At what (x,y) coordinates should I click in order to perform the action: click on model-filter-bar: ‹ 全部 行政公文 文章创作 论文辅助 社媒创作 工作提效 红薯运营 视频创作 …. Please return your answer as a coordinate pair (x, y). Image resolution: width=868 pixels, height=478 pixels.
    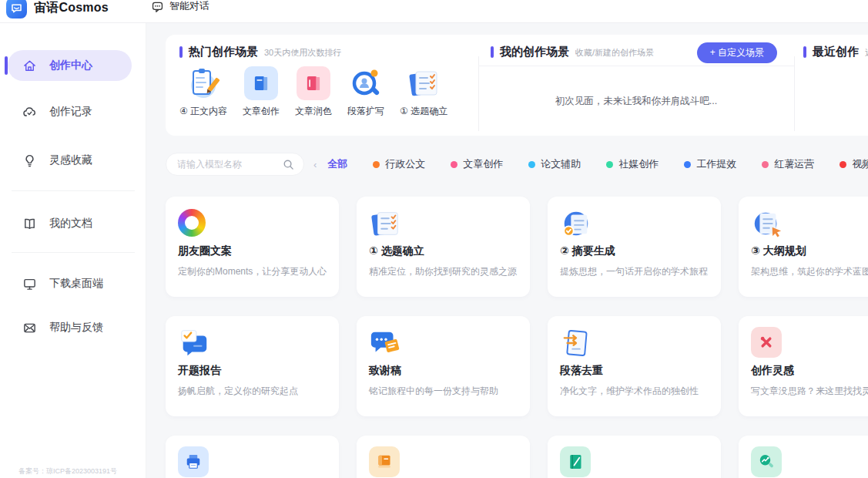
    Looking at the image, I should click on (517, 164).